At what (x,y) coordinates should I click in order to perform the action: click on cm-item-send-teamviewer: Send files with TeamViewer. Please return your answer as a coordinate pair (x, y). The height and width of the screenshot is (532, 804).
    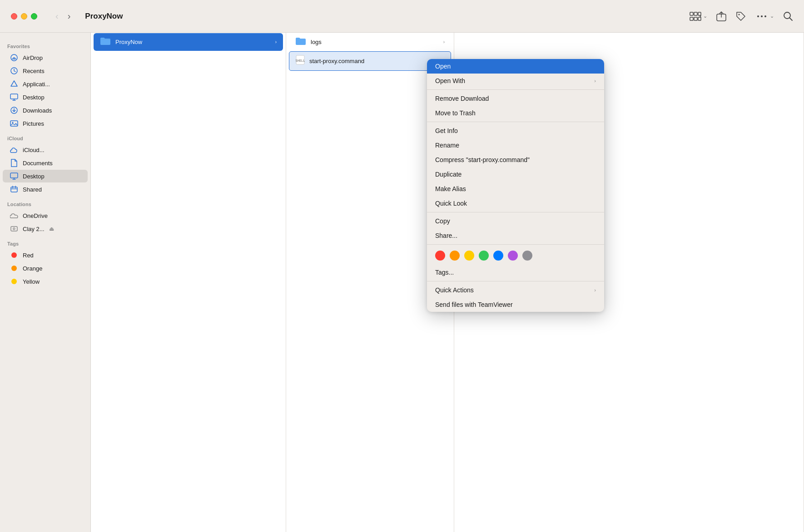
    Looking at the image, I should click on (516, 305).